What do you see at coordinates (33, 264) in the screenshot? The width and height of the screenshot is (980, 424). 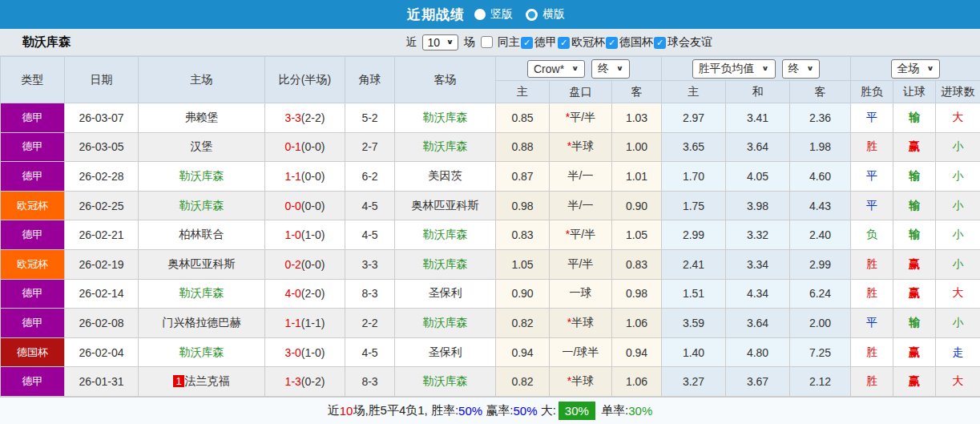 I see `league-badge: 欧冠杯` at bounding box center [33, 264].